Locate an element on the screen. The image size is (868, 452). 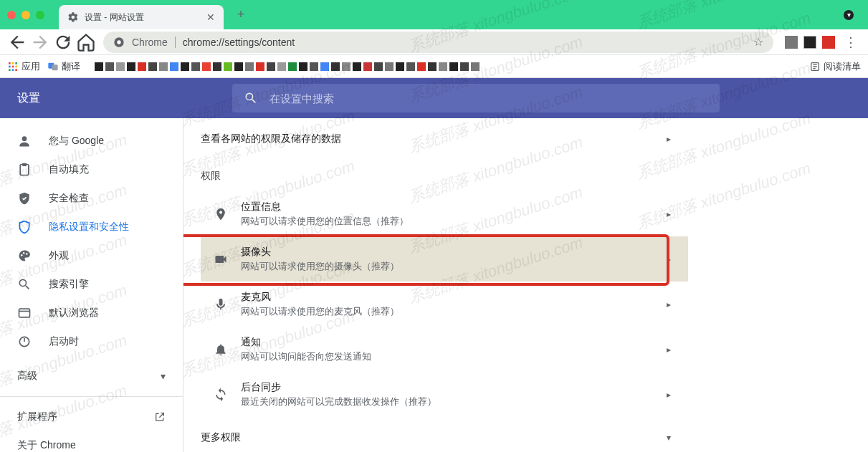
close-window-button is located at coordinates (11, 15).